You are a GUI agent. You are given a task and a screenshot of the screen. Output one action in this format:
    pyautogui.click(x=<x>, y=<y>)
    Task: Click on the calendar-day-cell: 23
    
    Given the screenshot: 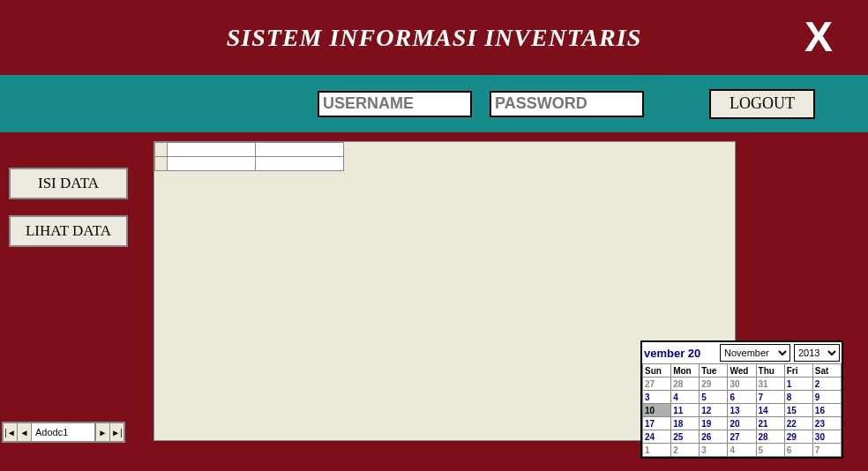 What is the action you would take?
    pyautogui.click(x=827, y=423)
    